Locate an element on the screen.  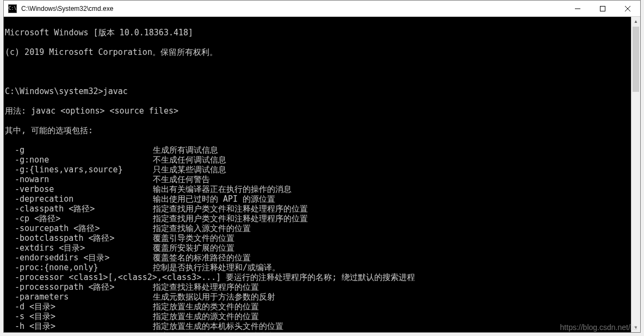
option-flag: -processor <class1>[,<class2>,<class3>..… is located at coordinates (210, 277).